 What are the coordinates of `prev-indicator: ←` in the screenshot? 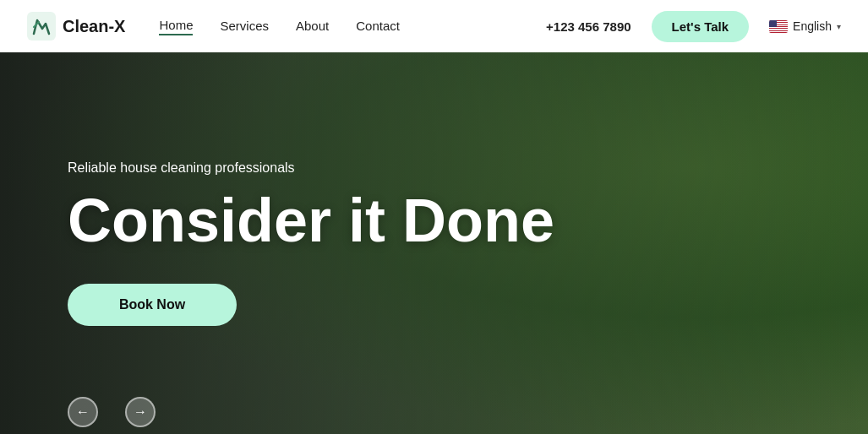 It's located at (83, 412).